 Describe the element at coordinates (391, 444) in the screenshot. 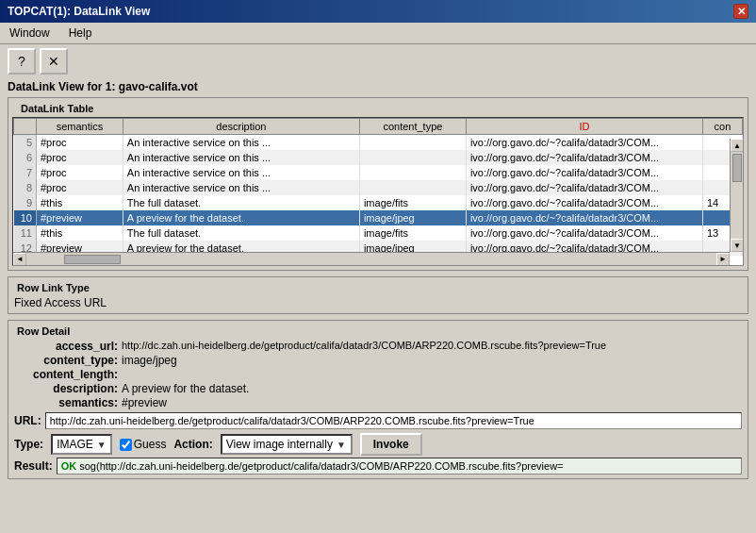

I see `invoke-button: Invoke` at that location.